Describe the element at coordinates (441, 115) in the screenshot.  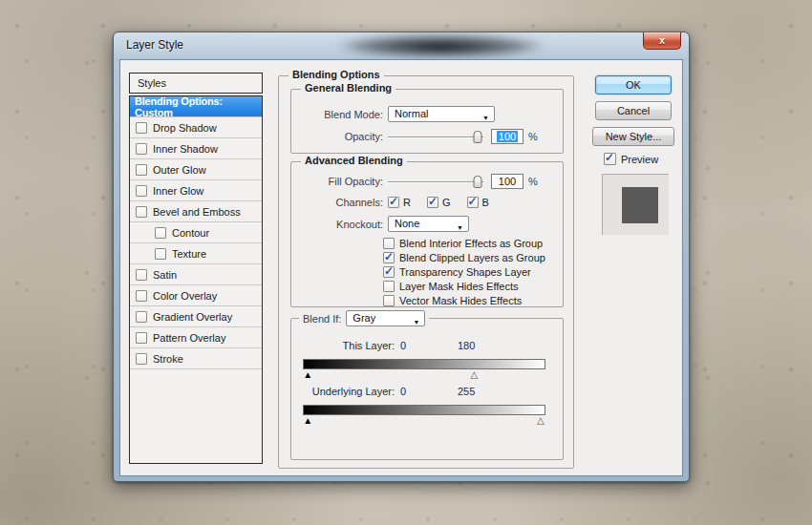
I see `blend-mode-dropdown: Normal ▼` at that location.